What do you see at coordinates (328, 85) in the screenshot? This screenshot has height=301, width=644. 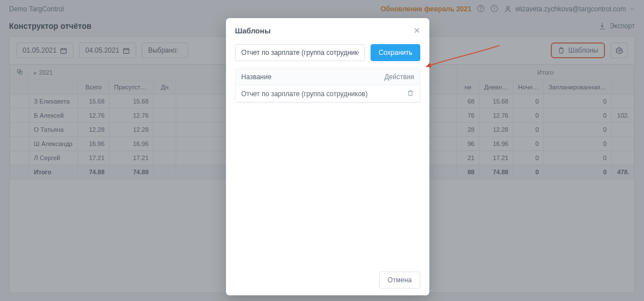 I see `templates-list: Название Действия Отчет по зарплате (гру…` at bounding box center [328, 85].